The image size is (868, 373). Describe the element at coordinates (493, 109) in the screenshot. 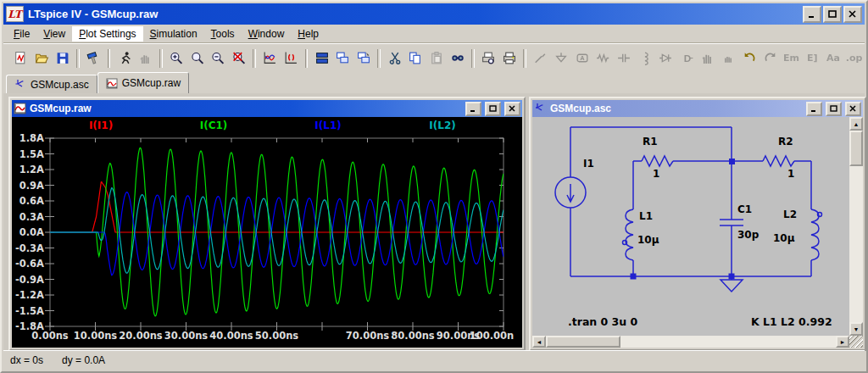

I see `waveform-maximize-button` at that location.